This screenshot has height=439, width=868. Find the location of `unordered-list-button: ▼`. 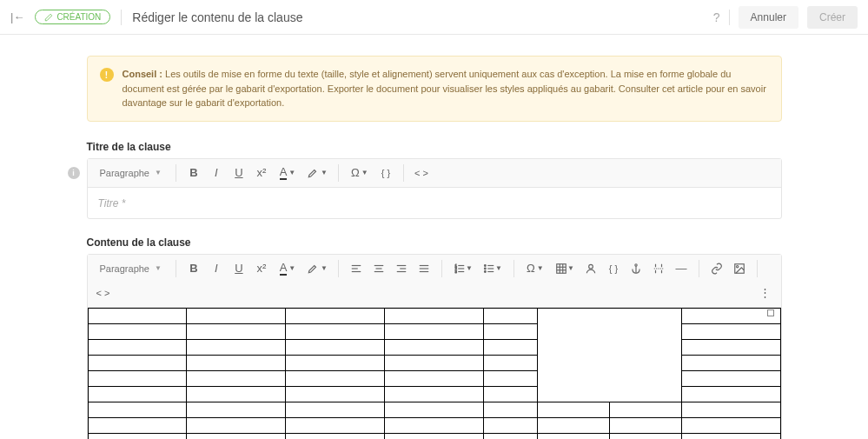

unordered-list-button: ▼ is located at coordinates (493, 269).